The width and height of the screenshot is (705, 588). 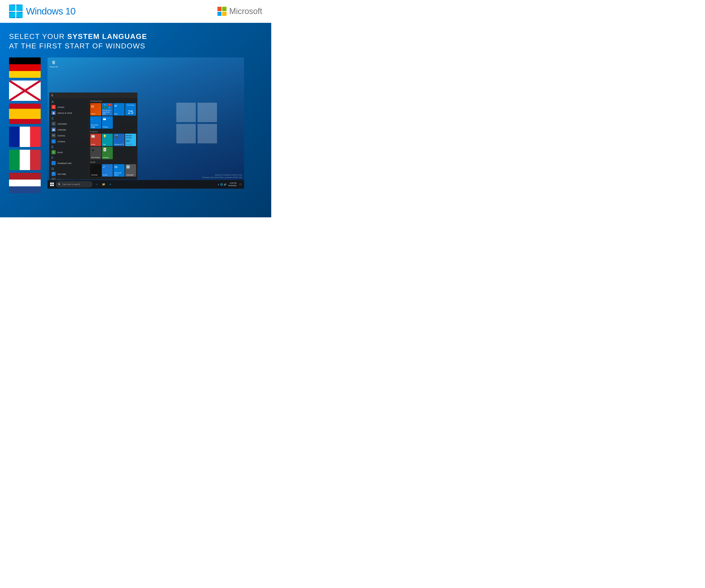 I want to click on taskbar-files-icon: 📁, so click(x=103, y=184).